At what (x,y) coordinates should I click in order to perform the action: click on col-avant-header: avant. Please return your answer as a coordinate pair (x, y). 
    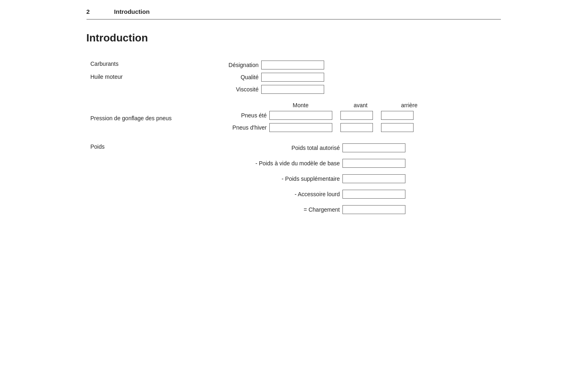
    Looking at the image, I should click on (361, 105).